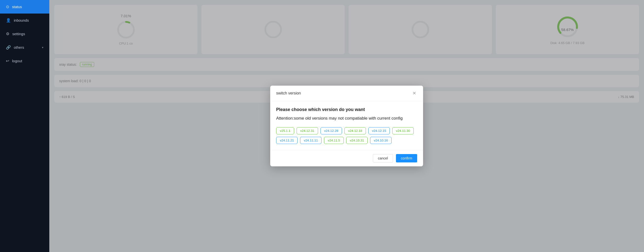 This screenshot has width=644, height=252. Describe the element at coordinates (19, 34) in the screenshot. I see `sidebar-label-settings: settings` at that location.